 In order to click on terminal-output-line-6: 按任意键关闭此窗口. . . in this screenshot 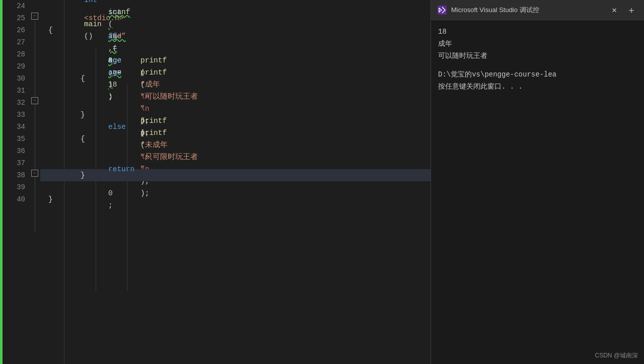, I will do `click(538, 87)`.